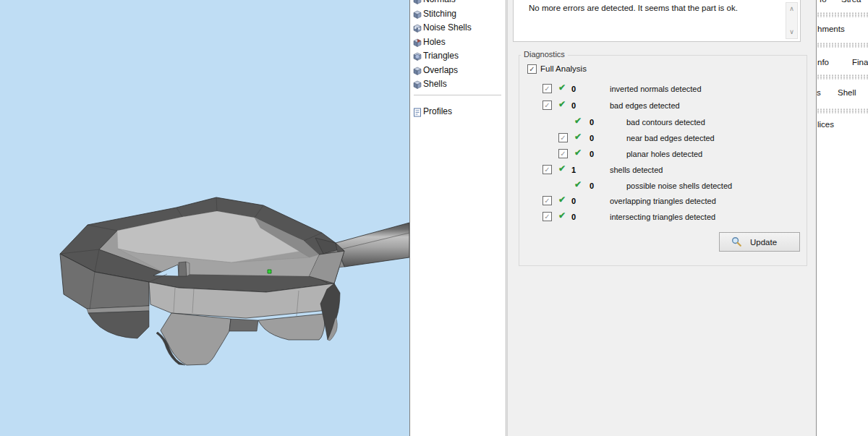 This screenshot has height=436, width=868. Describe the element at coordinates (440, 2) in the screenshot. I see `tool-item-label: Normals` at that location.